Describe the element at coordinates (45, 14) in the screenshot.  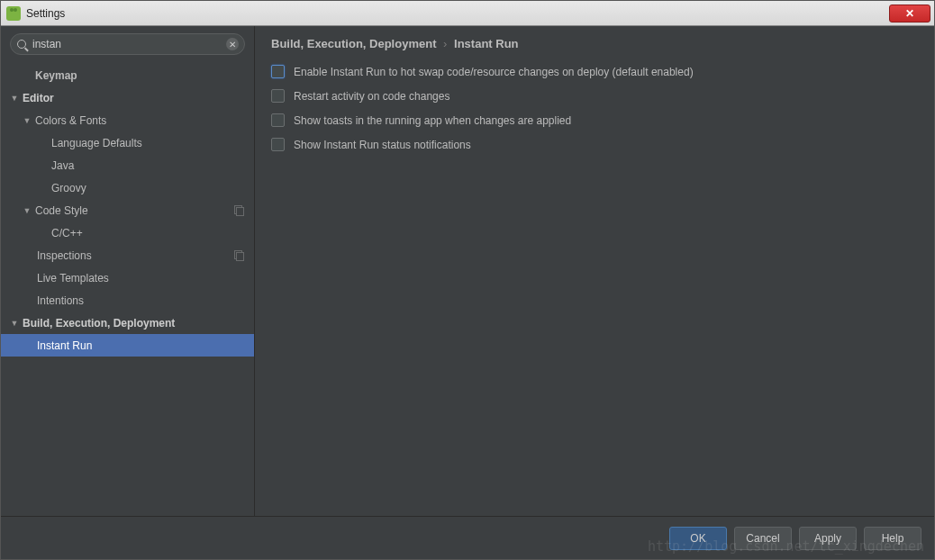
I see `window-title: Settings` at that location.